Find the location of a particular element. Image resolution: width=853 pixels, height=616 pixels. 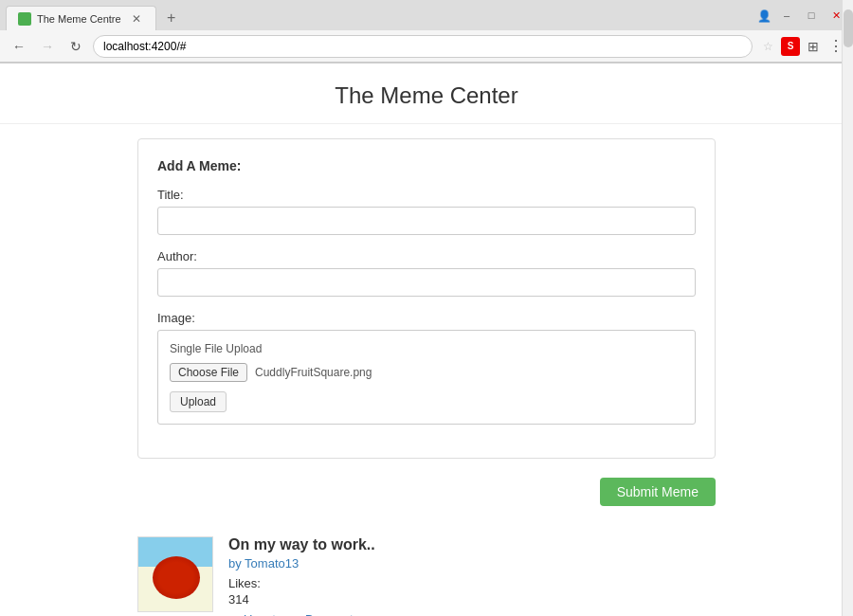

browser-chrome: The Meme Centre ✕ + 👤 – □ ✕ ← → ↻ ☆ S ⊞ … is located at coordinates (426, 32).